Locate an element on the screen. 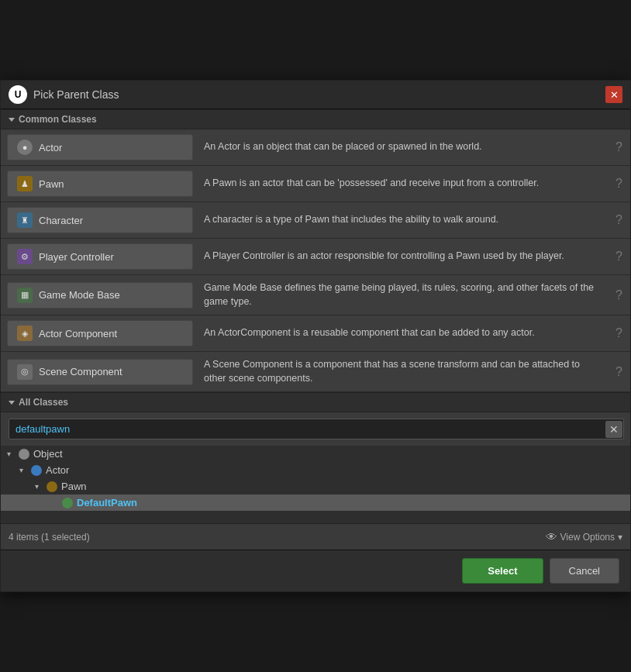 The height and width of the screenshot is (672, 631). class-item: ♟ Pawn A Pawn is an actor that can be 'p… is located at coordinates (316, 184).